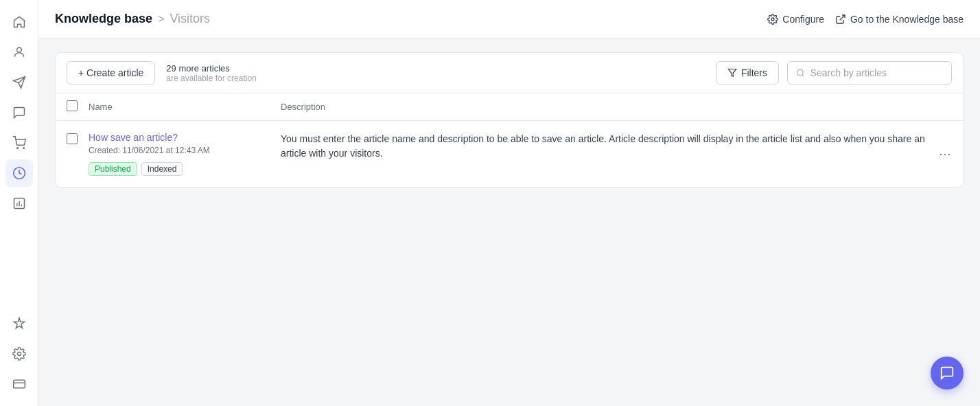 The height and width of the screenshot is (406, 980). Describe the element at coordinates (72, 106) in the screenshot. I see `select-all-checkbox` at that location.